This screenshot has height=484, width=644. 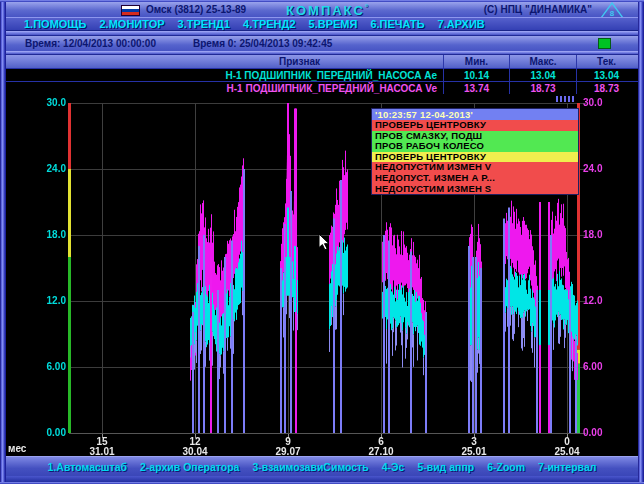 What do you see at coordinates (474, 447) in the screenshot?
I see `x-tick-label: 325.01` at bounding box center [474, 447].